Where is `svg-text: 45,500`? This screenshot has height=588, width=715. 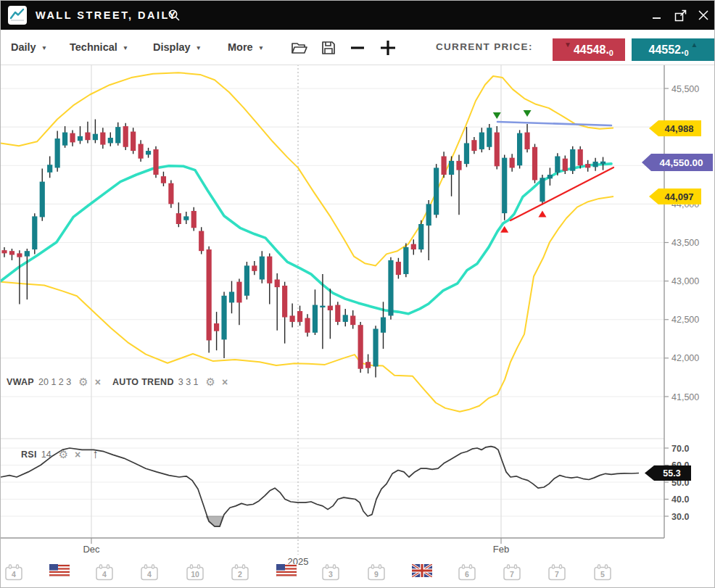
svg-text: 45,500 is located at coordinates (685, 89).